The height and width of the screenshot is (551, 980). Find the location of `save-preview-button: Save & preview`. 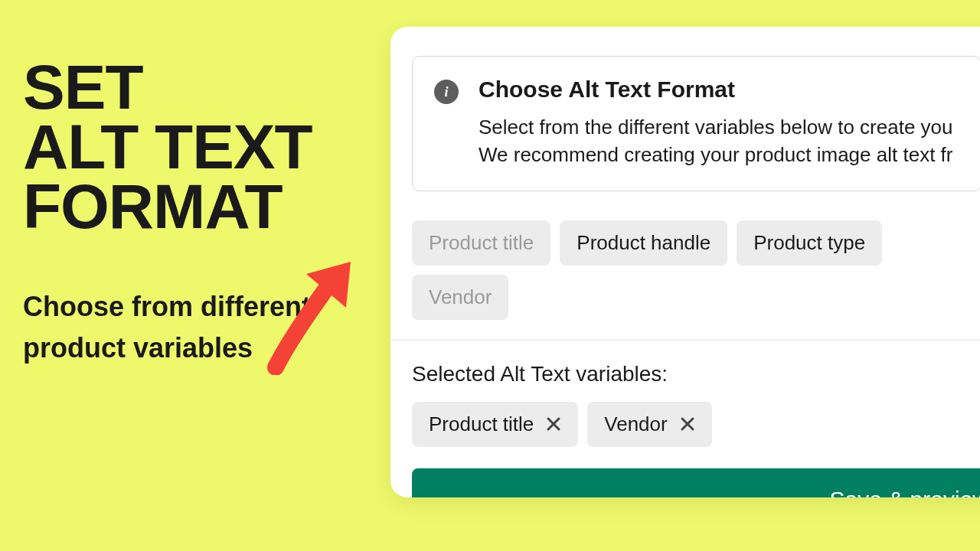

save-preview-button: Save & preview is located at coordinates (696, 483).